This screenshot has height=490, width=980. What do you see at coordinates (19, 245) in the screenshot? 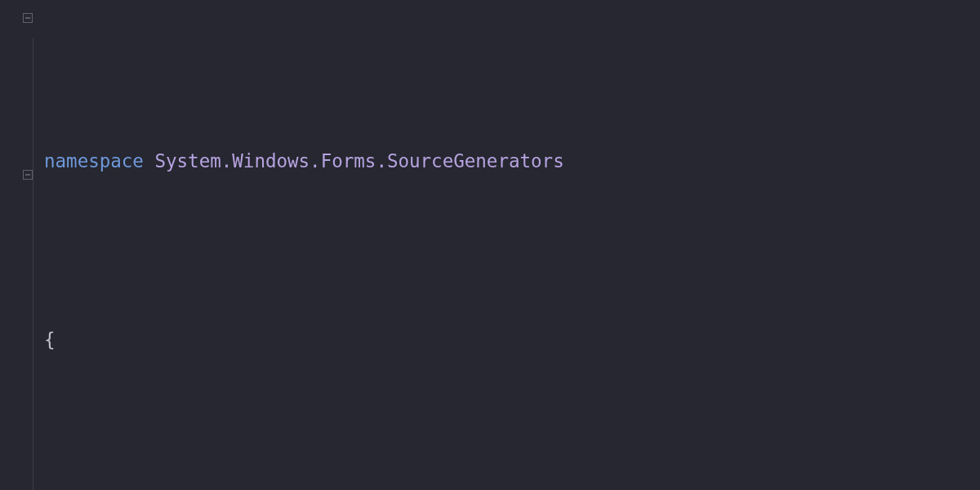
I see `gutter` at bounding box center [19, 245].